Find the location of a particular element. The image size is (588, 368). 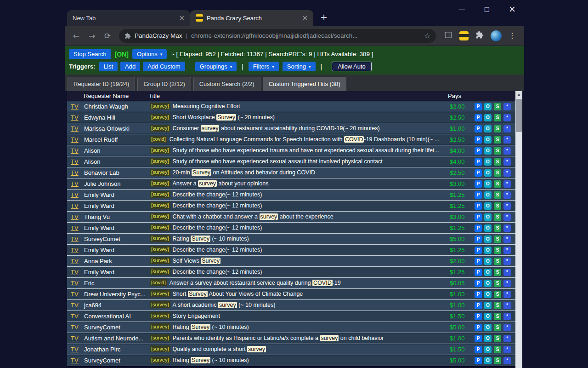

table-row: TVChristian Waugh[survey]Measuring Cogni… is located at coordinates (291, 107).